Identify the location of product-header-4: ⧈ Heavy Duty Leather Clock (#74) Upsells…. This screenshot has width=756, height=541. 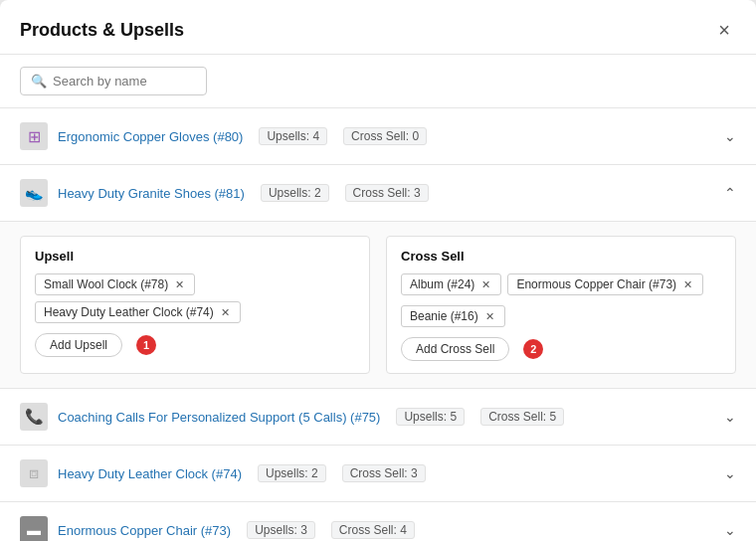
(378, 473).